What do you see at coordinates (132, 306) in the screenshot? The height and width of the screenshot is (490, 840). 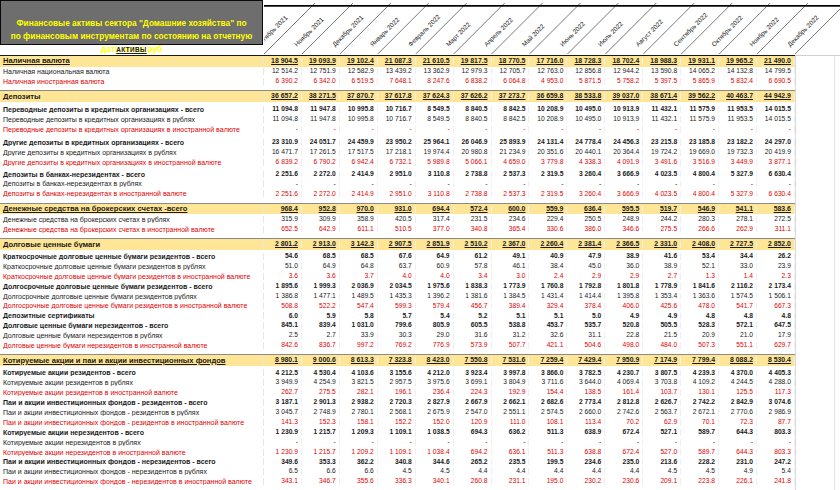 I see `row-label: Долгосрочные долговые ценные бумаги рези…` at bounding box center [132, 306].